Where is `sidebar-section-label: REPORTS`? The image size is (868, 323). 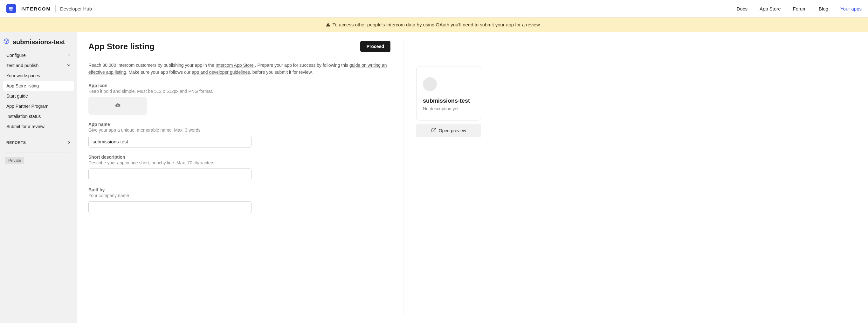
sidebar-section-label: REPORTS is located at coordinates (16, 143).